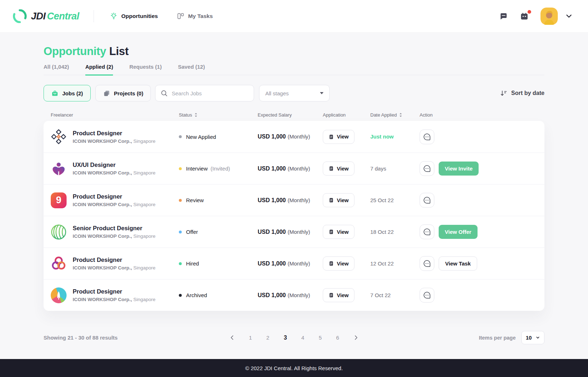  What do you see at coordinates (94, 16) in the screenshot?
I see `header-divider` at bounding box center [94, 16].